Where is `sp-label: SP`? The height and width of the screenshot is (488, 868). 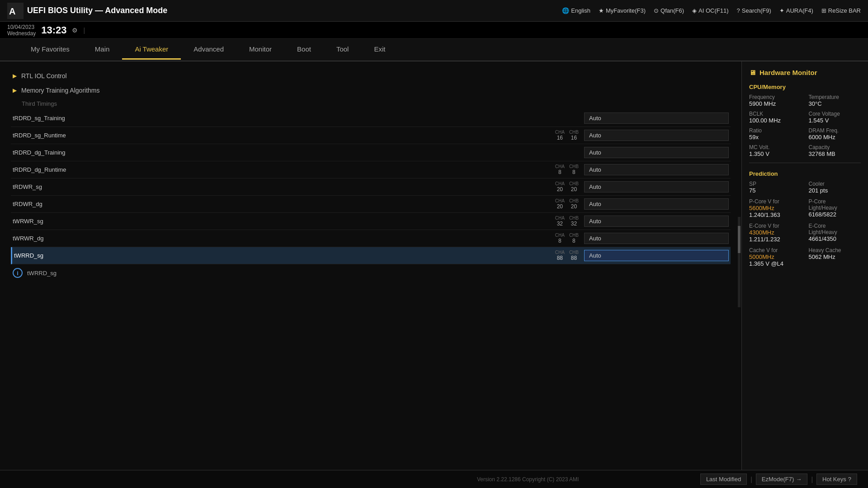 sp-label: SP is located at coordinates (775, 184).